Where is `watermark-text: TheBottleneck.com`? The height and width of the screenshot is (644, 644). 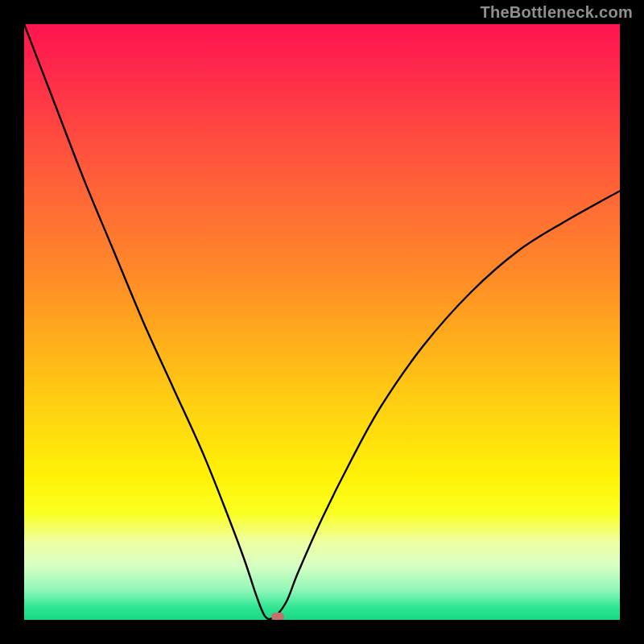
watermark-text: TheBottleneck.com is located at coordinates (556, 13).